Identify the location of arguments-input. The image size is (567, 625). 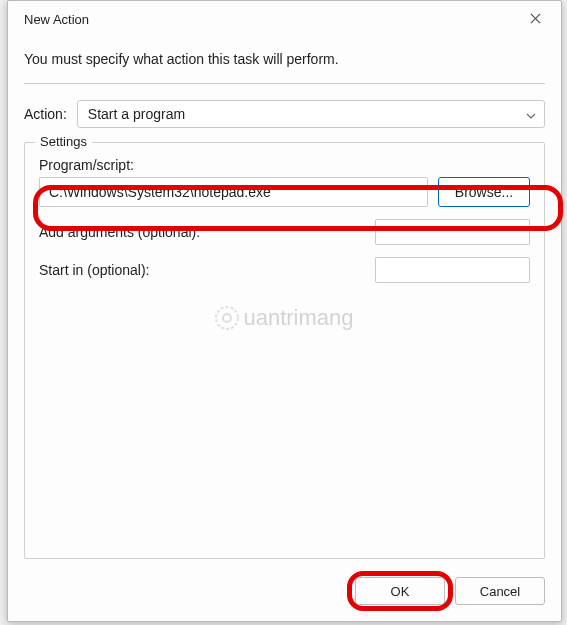
(452, 232).